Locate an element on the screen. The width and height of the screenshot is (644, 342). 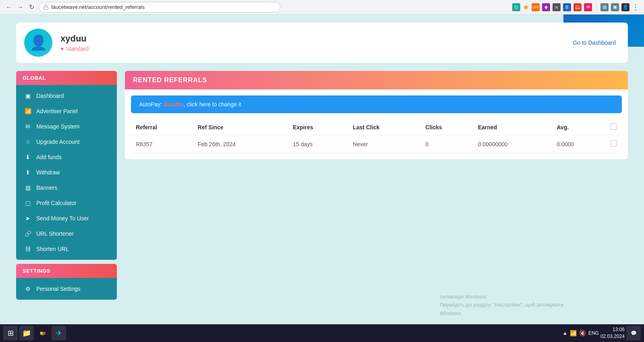
select-all-checkbox is located at coordinates (614, 126).